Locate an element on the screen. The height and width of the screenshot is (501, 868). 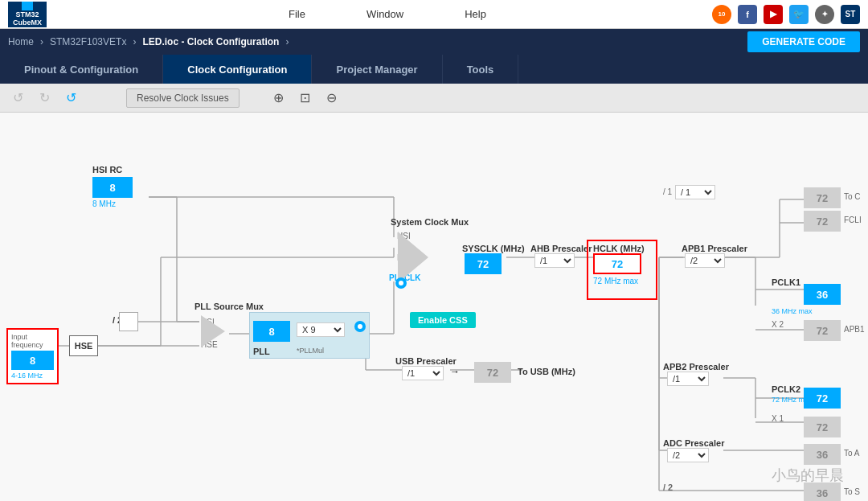
pll-area: 8 X 9 X 2 X 3 X 4 PLL *PLLMul is located at coordinates (309, 335).